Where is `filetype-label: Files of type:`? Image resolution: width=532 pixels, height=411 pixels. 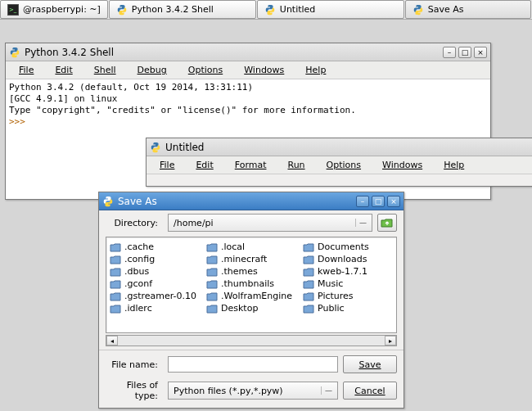 filetype-label: Files of type: is located at coordinates (134, 391).